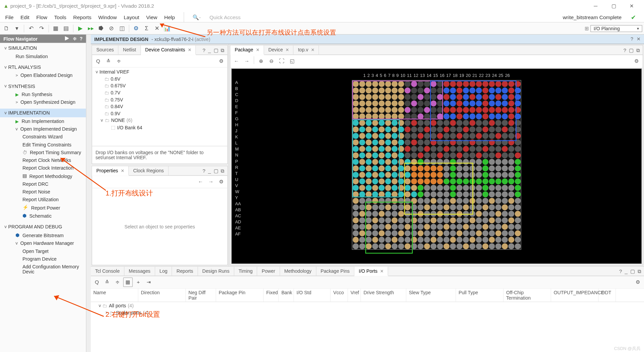  I want to click on col-header: Neg Diff Pair, so click(201, 295).